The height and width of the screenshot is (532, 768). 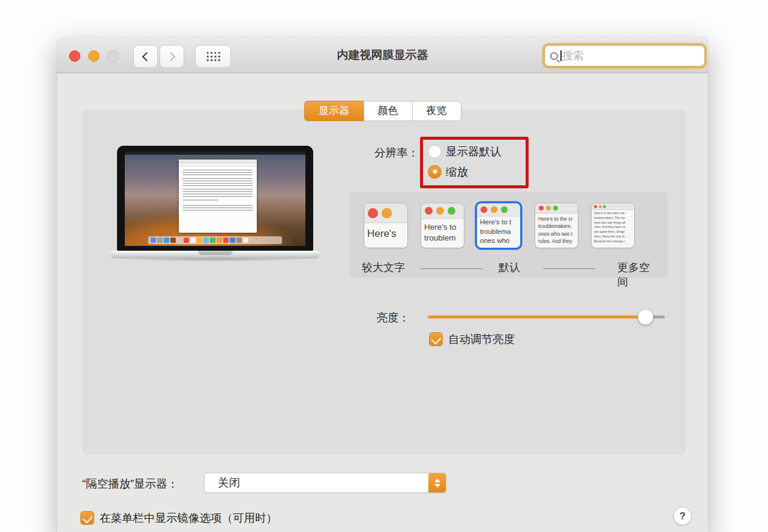 What do you see at coordinates (573, 56) in the screenshot?
I see `search-placeholder: 搜索` at bounding box center [573, 56].